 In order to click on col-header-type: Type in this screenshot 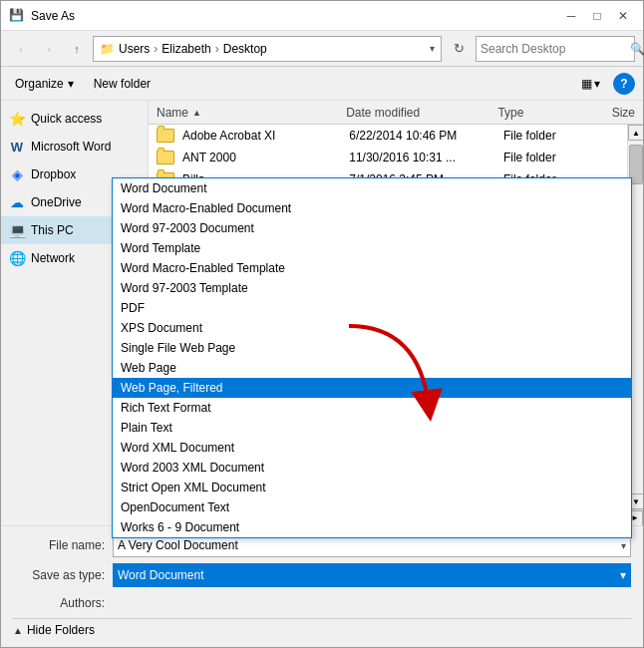, I will do `click(550, 113)`.